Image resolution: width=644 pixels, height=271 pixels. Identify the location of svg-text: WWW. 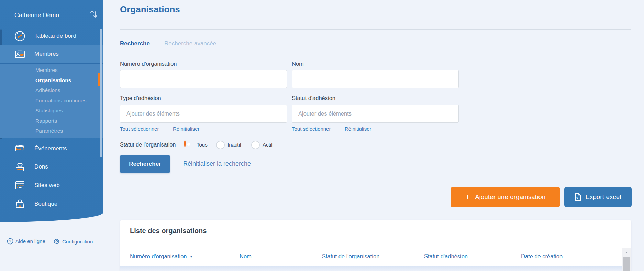
(21, 186).